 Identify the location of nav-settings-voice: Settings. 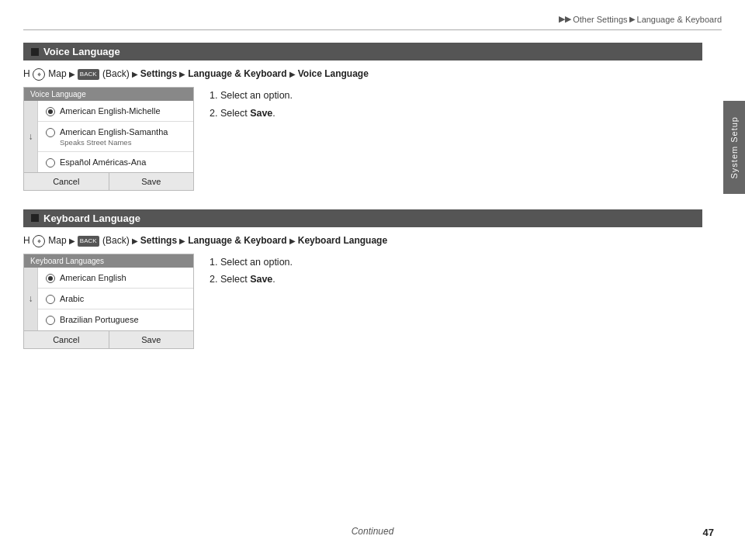
(158, 74).